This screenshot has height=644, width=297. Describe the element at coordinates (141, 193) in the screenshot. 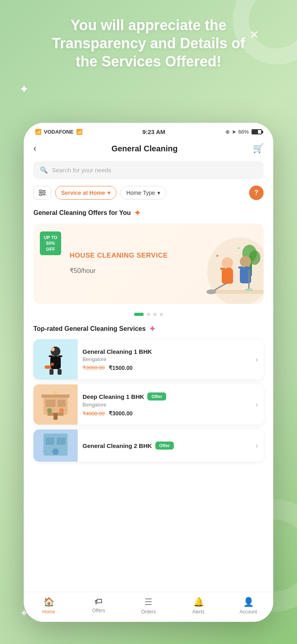

I see `home-type-label: Home Type` at that location.